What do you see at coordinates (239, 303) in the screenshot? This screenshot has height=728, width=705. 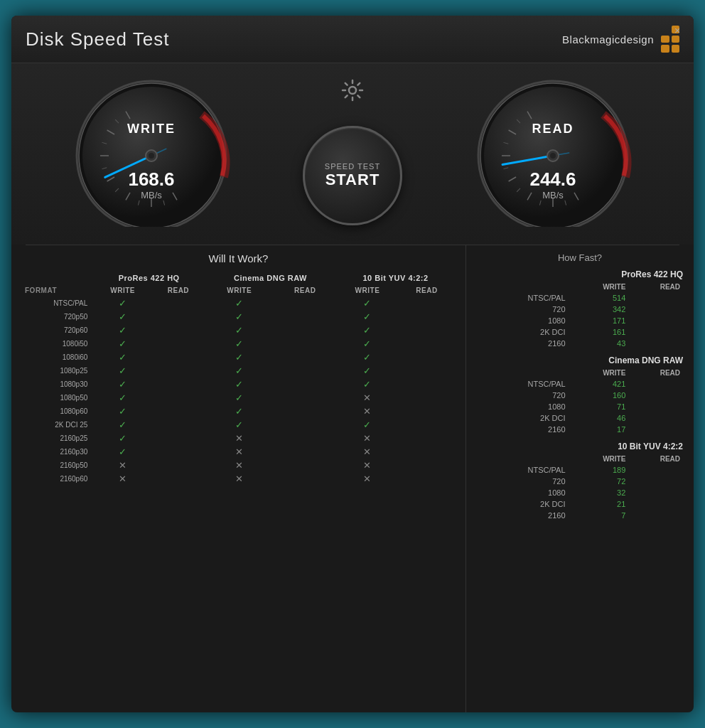 I see `table-row: NTSC/PAL✓✓✓` at bounding box center [239, 303].